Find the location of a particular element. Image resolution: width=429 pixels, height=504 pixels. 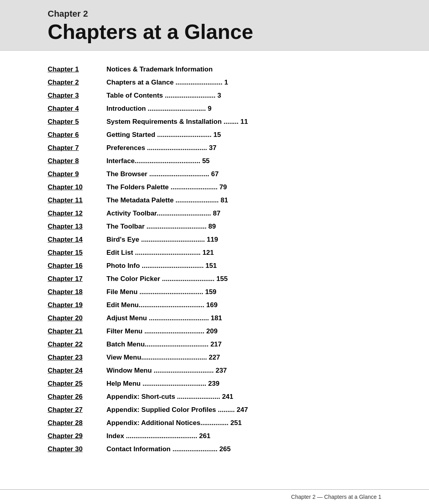

toc-row: Chapter 9The Browser ...................… is located at coordinates (214, 174).